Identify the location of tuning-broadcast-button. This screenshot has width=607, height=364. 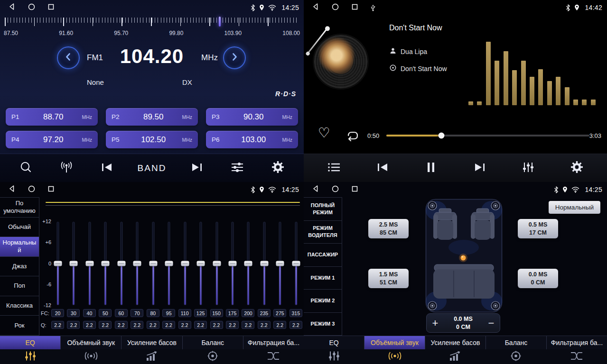
(66, 168).